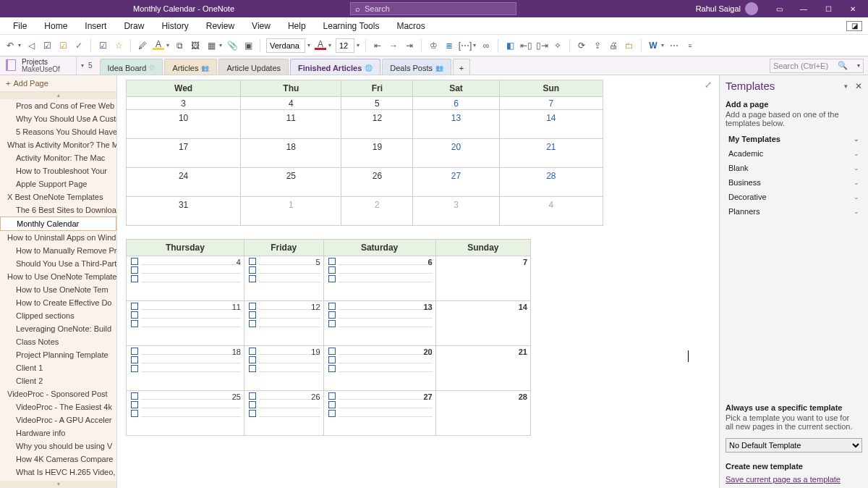 The width and height of the screenshot is (868, 488). What do you see at coordinates (58, 420) in the screenshot?
I see `page-list-item: VideoProc - A GPU Acceler` at bounding box center [58, 420].